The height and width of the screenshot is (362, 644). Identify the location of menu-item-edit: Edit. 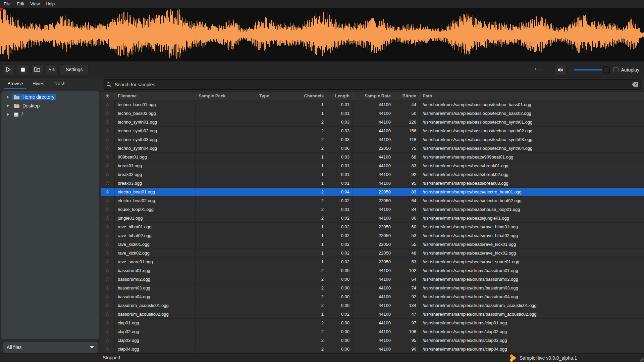
(20, 4).